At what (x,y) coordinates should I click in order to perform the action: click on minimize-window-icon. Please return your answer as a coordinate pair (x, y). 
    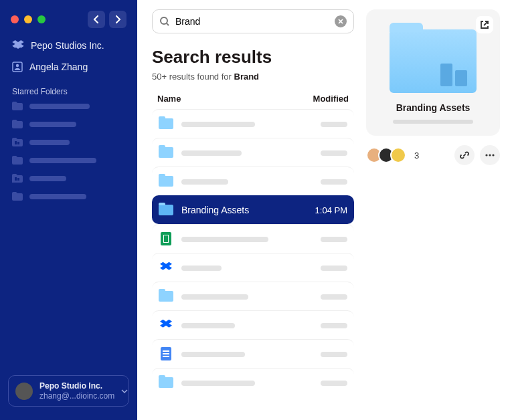
    Looking at the image, I should click on (28, 19).